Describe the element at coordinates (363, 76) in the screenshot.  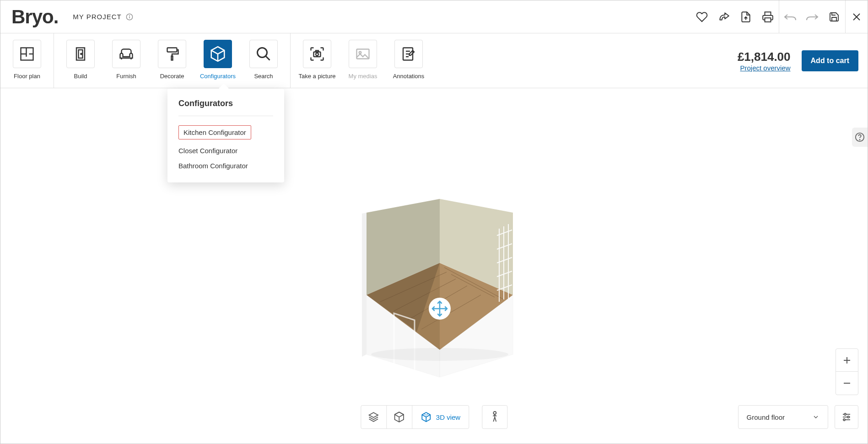
I see `tool-label: My medias` at that location.